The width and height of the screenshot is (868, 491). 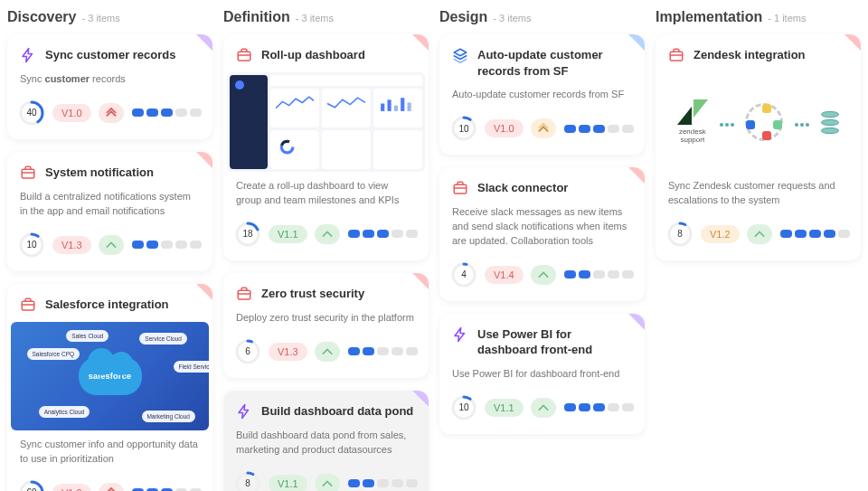 I want to click on column-header: Design - 3 items, so click(x=542, y=17).